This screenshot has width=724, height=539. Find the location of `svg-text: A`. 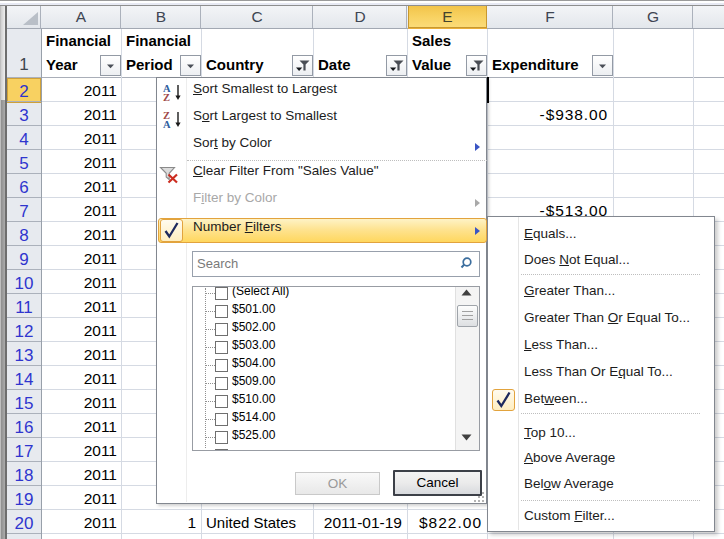

svg-text: A is located at coordinates (167, 124).